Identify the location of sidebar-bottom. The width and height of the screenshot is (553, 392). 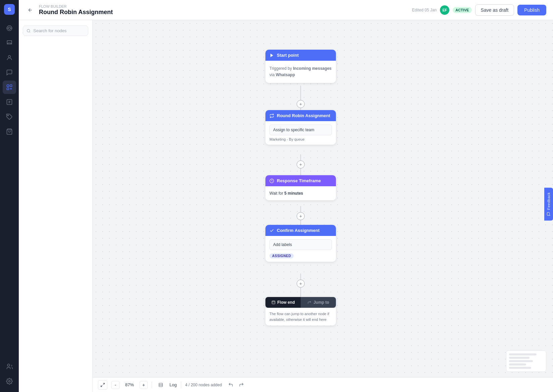
(9, 374).